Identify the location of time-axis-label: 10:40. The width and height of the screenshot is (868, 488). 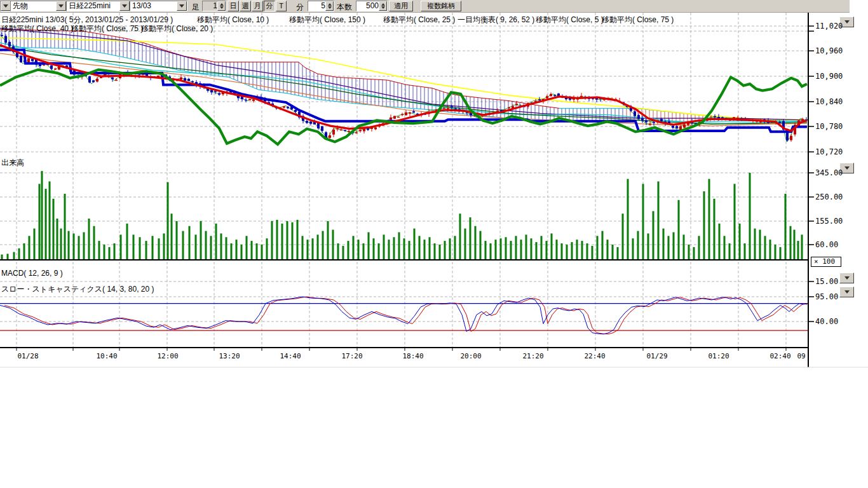
(107, 356).